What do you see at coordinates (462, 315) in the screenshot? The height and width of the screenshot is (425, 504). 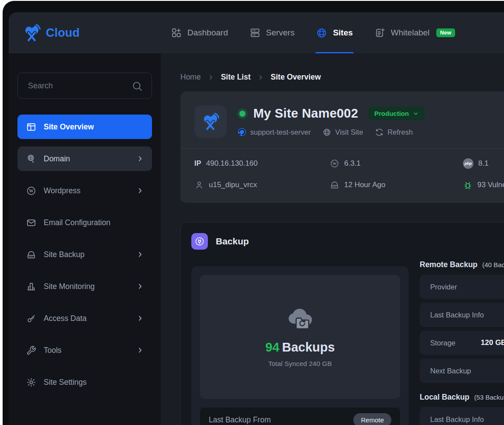 I see `remote-row-last-backup-info: Last Backup Info` at bounding box center [462, 315].